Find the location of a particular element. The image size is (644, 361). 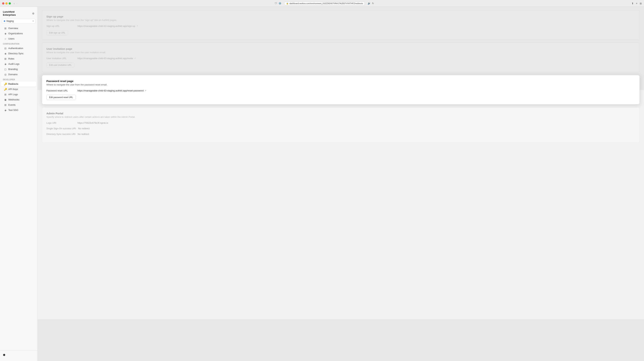

password-reset-page-card: Password reset page Where to navigate th… is located at coordinates (341, 90).